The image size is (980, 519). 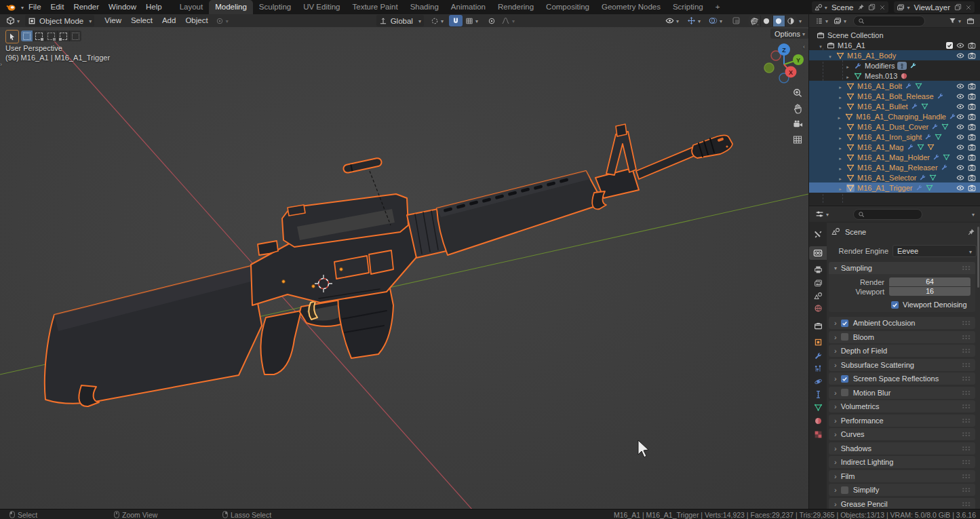 What do you see at coordinates (845, 323) in the screenshot?
I see `ambient-occlusion-checkbox` at bounding box center [845, 323].